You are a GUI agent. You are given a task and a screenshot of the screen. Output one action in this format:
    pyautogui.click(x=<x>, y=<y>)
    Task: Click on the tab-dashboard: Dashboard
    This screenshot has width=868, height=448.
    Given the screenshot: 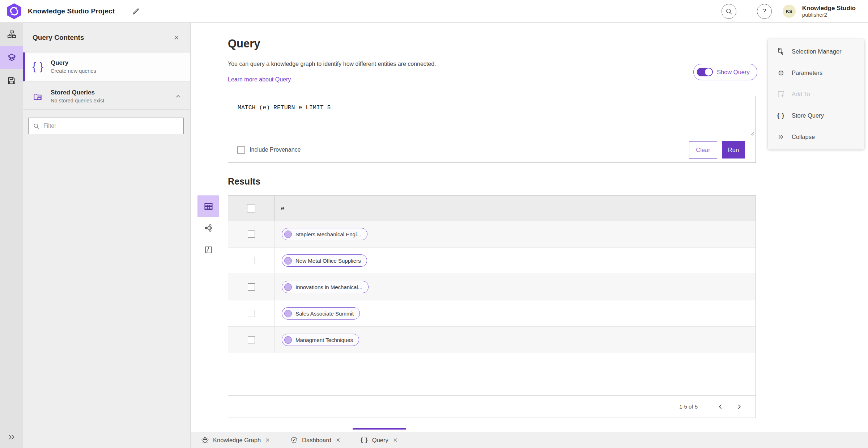 What is the action you would take?
    pyautogui.click(x=315, y=440)
    